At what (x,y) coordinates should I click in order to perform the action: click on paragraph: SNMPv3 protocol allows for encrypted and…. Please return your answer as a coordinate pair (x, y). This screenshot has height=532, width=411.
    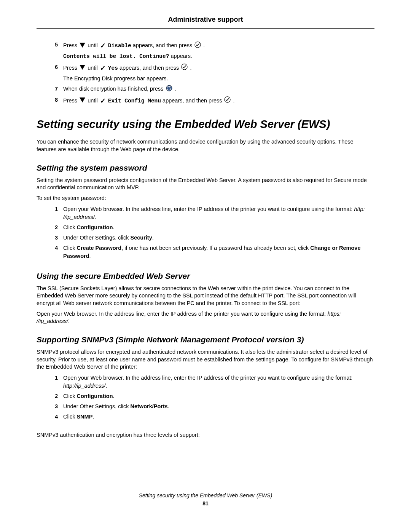
    Looking at the image, I should click on (206, 359).